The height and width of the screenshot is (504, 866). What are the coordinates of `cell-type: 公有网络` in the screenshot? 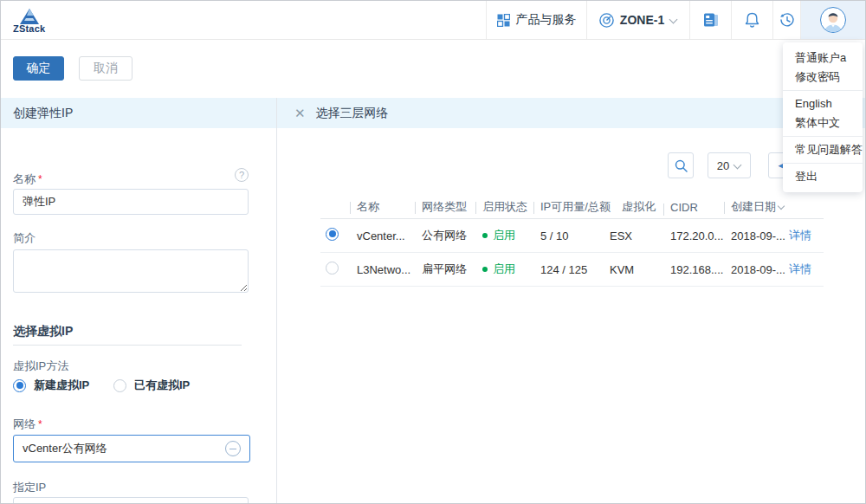 It's located at (445, 236).